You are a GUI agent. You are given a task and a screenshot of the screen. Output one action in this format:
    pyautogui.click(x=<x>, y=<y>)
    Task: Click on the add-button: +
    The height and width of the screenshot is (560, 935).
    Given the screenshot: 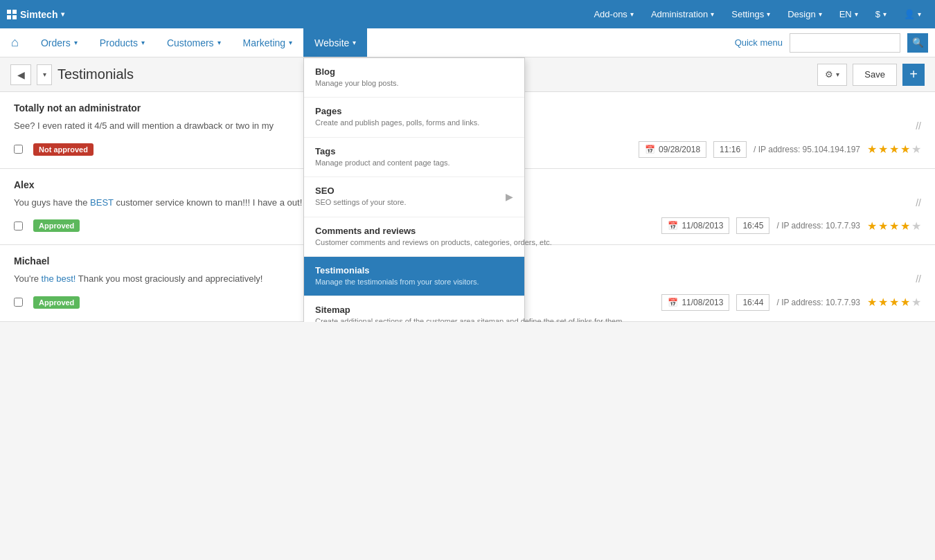 What is the action you would take?
    pyautogui.click(x=914, y=75)
    